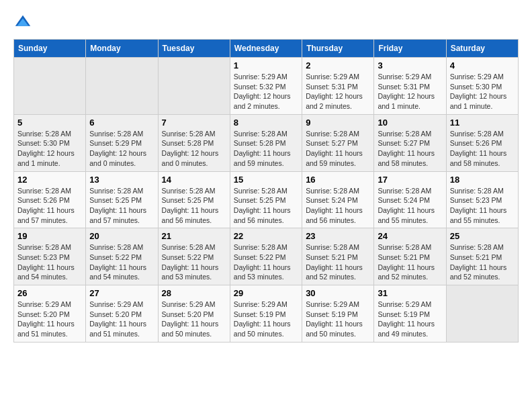 The height and width of the screenshot is (411, 532). I want to click on day-cell: 8Sunrise: 5:28 AM Sunset: 5:28 PM Daylig…, so click(266, 142).